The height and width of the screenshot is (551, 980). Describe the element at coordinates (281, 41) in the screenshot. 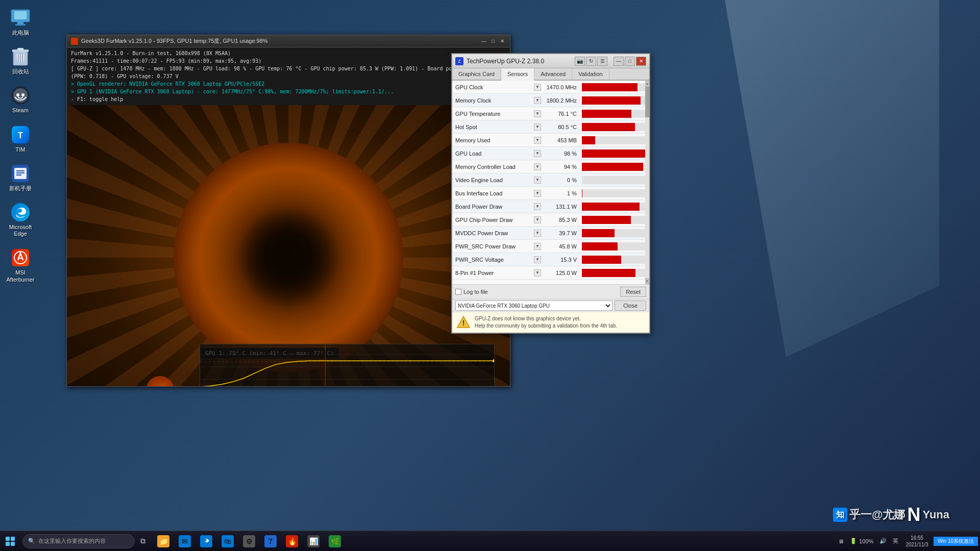

I see `furmark-title: Geeks3D FurMark v1.25.1.0 - 93FPS, GPU1 …` at that location.